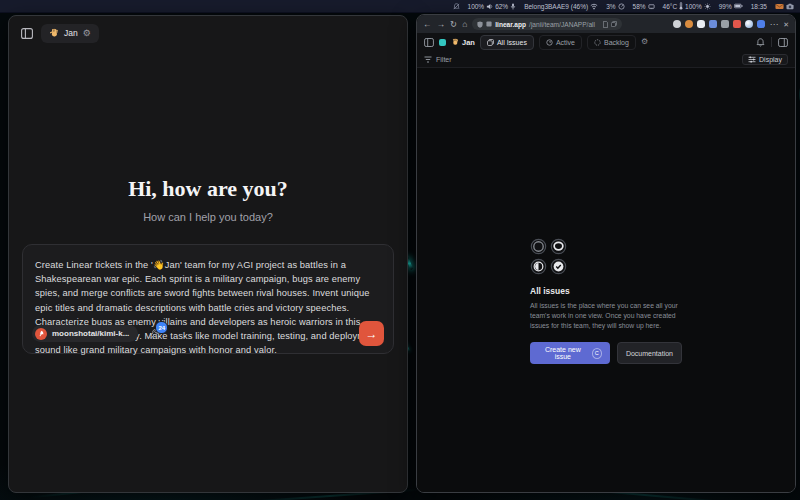  I want to click on extension-icon-flag, so click(713, 24).